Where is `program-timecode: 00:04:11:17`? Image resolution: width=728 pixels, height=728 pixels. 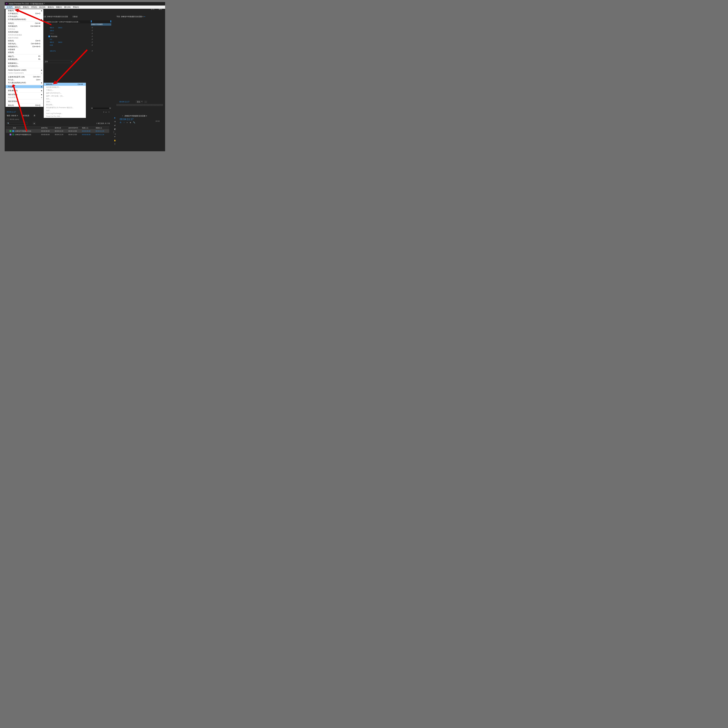
program-timecode: 00:04:11:17 is located at coordinates (124, 102).